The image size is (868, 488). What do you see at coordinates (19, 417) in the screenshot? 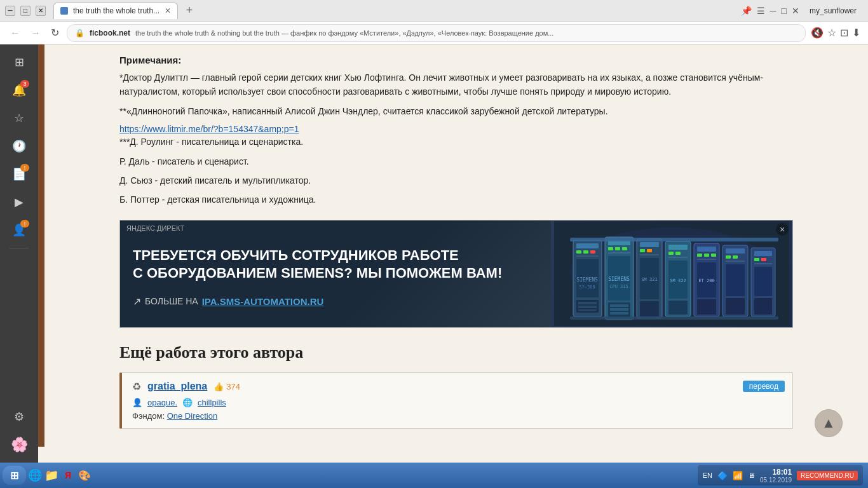
I see `sidebar-icon-settings: ⚙` at bounding box center [19, 417].